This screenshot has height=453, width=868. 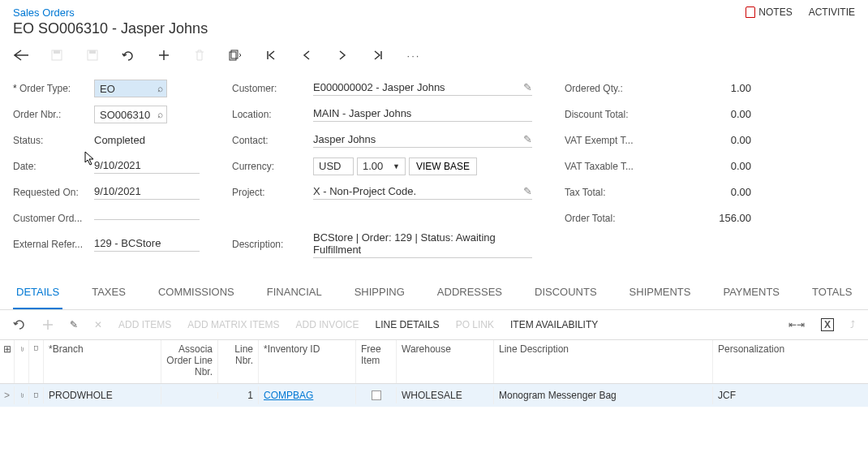 I want to click on currency-rate: 1.00▼, so click(x=381, y=166).